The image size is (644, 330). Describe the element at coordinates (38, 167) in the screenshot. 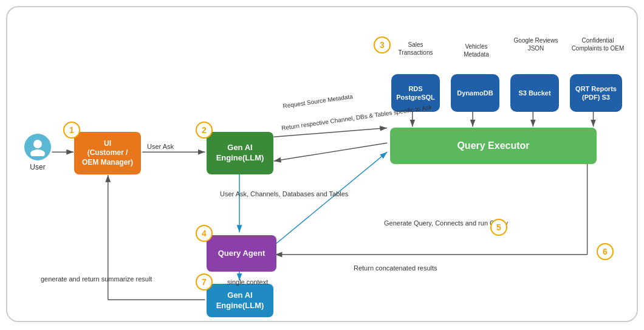

I see `user-label: User` at that location.